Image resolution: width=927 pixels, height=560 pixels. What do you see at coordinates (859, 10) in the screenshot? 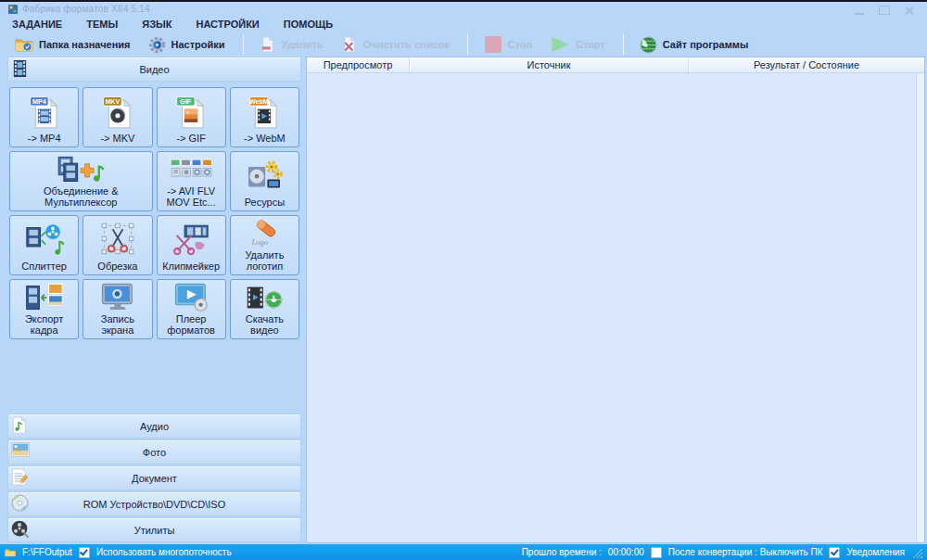
I see `minimize-button` at bounding box center [859, 10].